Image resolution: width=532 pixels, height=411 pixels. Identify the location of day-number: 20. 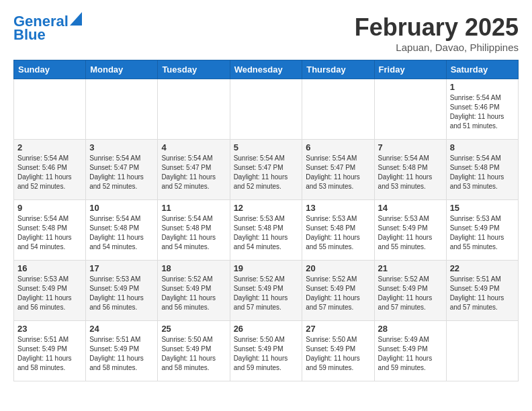
(338, 269).